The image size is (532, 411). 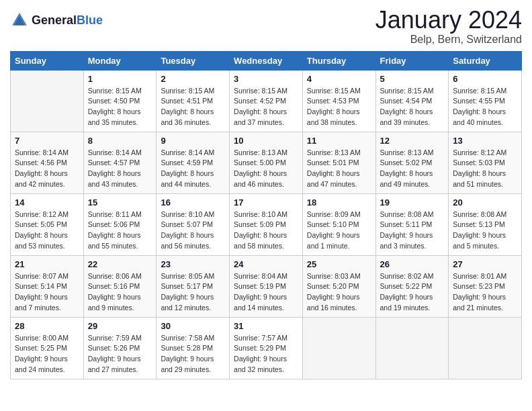 I want to click on weekday-header-row: SundayMondayTuesdayWednesdayThursdayFrid…, so click(x=266, y=60).